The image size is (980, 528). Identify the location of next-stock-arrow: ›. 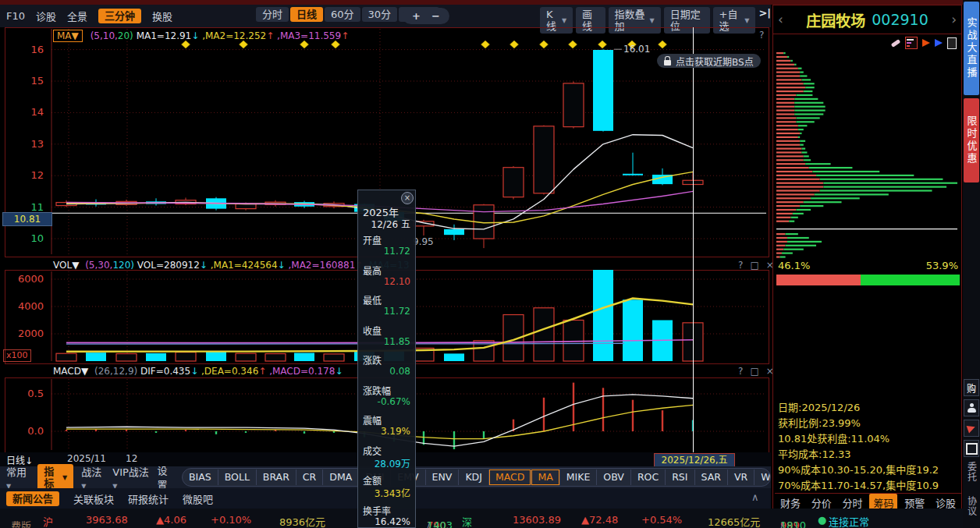
(953, 19).